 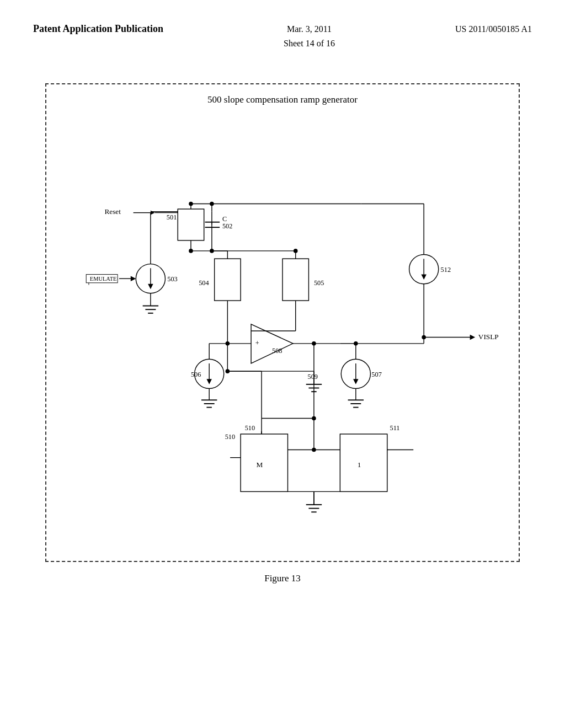 I want to click on svg-text: M, so click(x=260, y=464).